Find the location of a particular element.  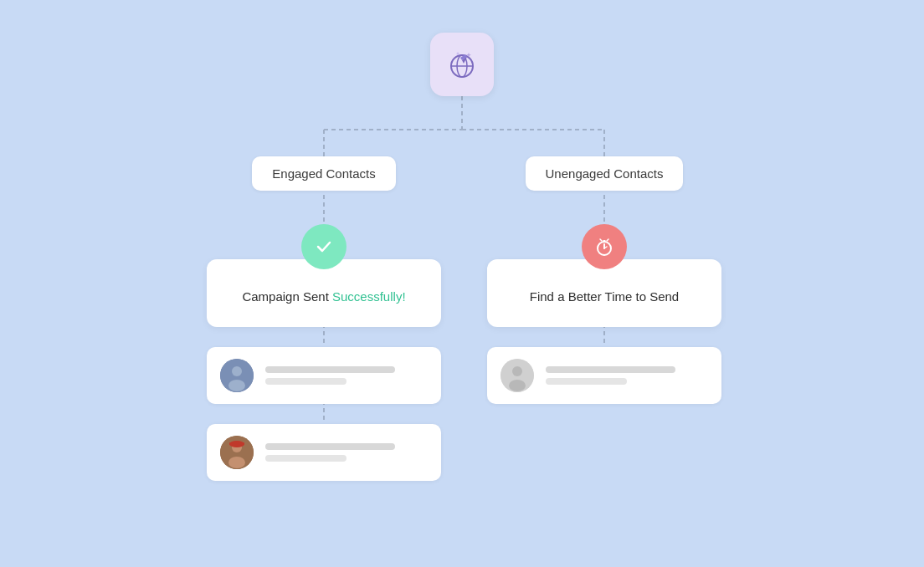

contact-2-lines is located at coordinates (346, 452).